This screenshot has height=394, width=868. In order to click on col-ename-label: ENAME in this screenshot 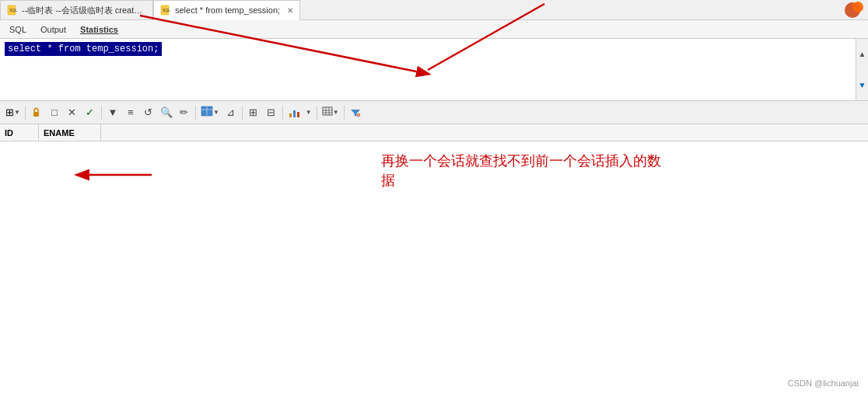, I will do `click(59, 133)`.